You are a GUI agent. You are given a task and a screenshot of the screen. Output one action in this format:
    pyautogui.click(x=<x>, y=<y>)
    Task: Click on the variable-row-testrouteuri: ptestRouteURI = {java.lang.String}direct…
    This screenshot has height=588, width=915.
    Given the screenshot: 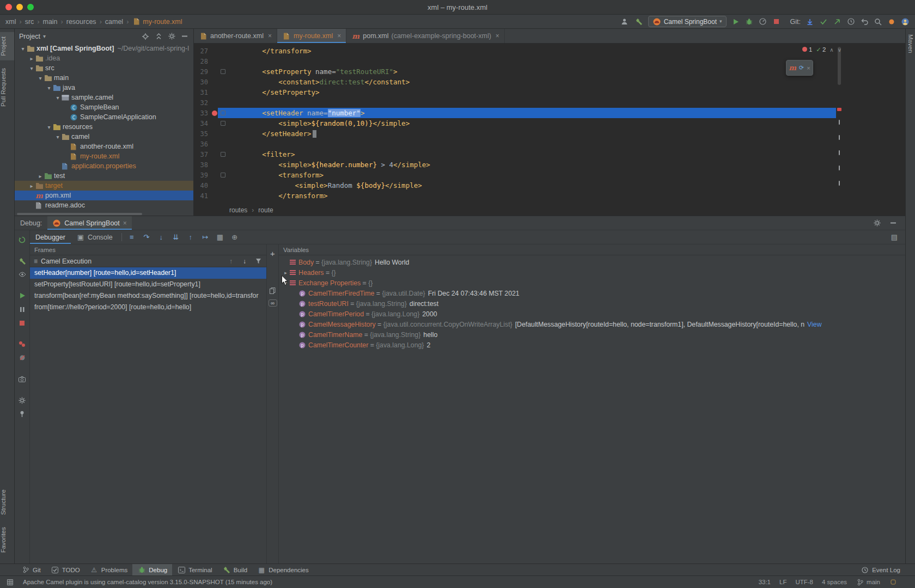 What is the action you would take?
    pyautogui.click(x=592, y=304)
    